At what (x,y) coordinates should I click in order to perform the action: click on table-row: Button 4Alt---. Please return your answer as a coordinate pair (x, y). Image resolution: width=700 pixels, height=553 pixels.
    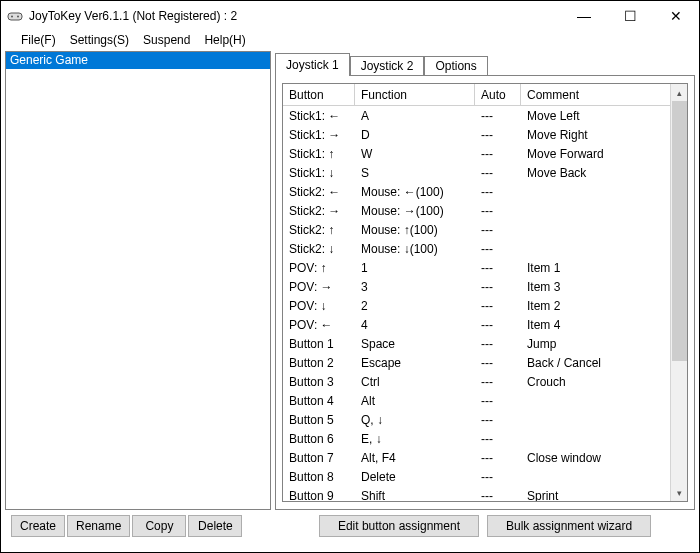
    Looking at the image, I should click on (476, 400).